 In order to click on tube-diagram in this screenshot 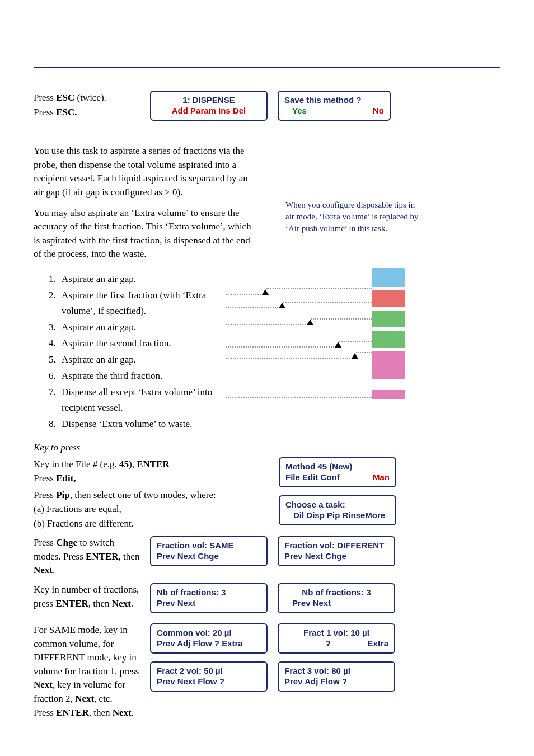, I will do `click(321, 341)`.